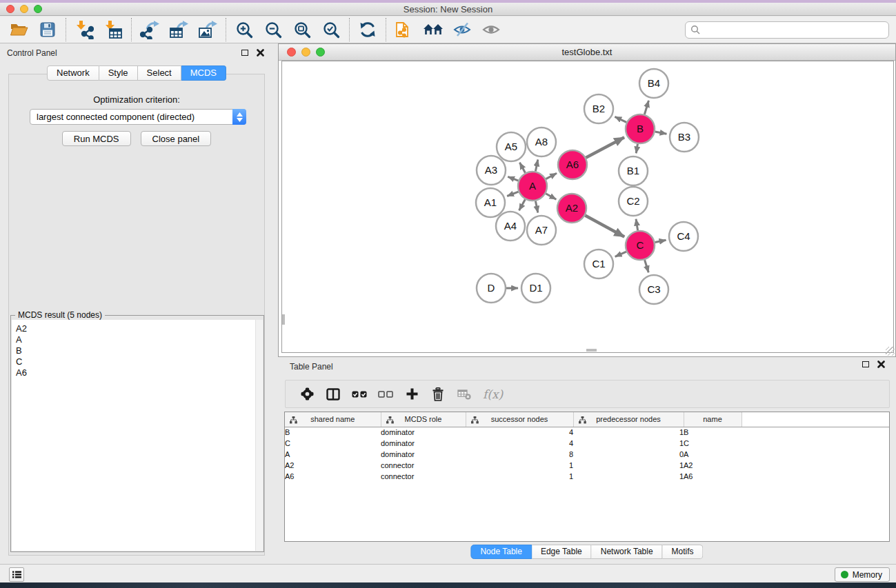 Image resolution: width=896 pixels, height=588 pixels. Describe the element at coordinates (683, 551) in the screenshot. I see `tab-motifs: Motifs` at that location.